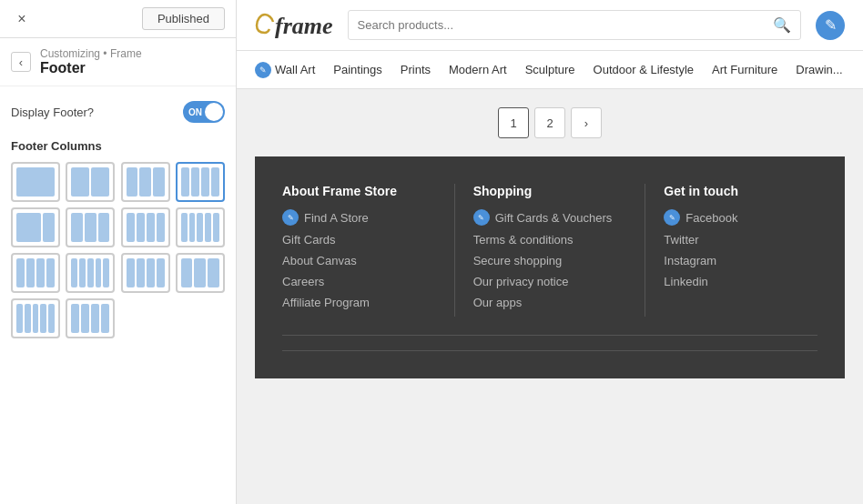 This screenshot has height=504, width=863. Describe the element at coordinates (294, 25) in the screenshot. I see `logo: frame` at that location.